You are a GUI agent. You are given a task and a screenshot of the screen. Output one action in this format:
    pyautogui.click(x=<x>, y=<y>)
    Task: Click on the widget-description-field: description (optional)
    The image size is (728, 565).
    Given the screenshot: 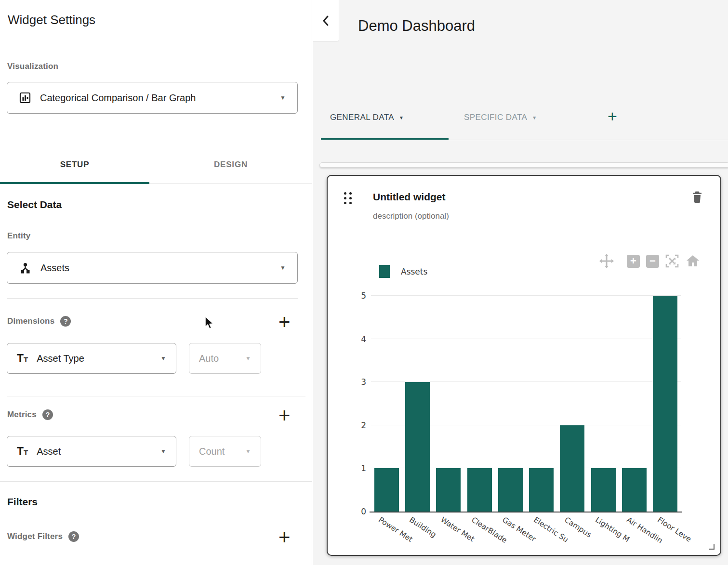 What is the action you would take?
    pyautogui.click(x=411, y=216)
    